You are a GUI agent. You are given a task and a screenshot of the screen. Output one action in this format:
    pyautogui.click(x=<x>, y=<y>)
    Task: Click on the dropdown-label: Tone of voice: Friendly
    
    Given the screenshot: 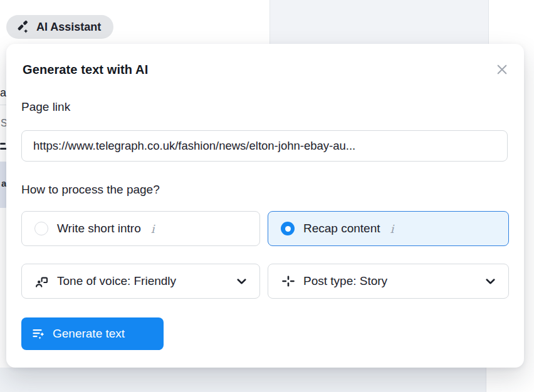 What is the action you would take?
    pyautogui.click(x=143, y=281)
    